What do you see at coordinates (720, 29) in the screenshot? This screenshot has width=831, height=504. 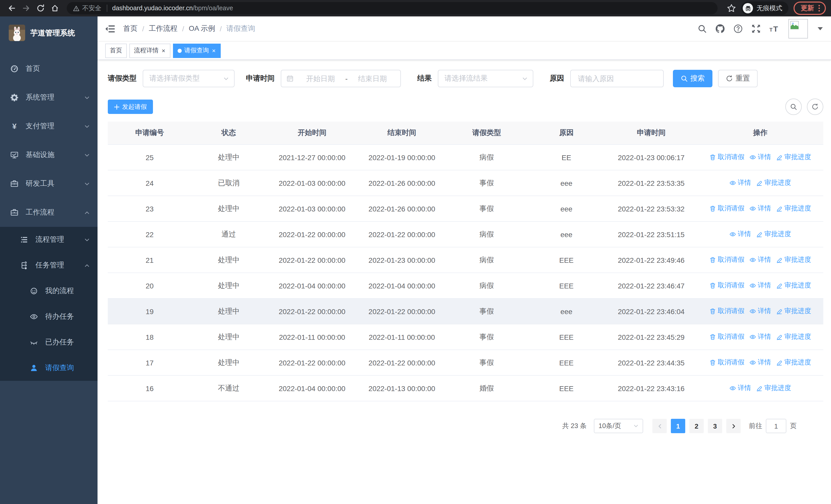 I see `github-icon` at bounding box center [720, 29].